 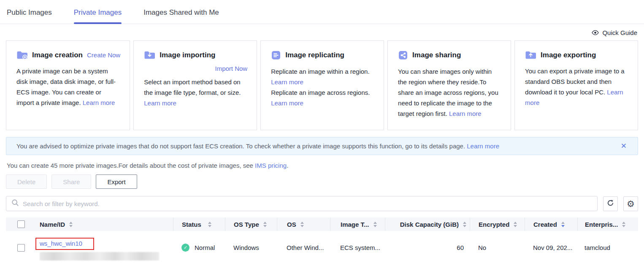 I want to click on delete-button: Delete, so click(x=26, y=182).